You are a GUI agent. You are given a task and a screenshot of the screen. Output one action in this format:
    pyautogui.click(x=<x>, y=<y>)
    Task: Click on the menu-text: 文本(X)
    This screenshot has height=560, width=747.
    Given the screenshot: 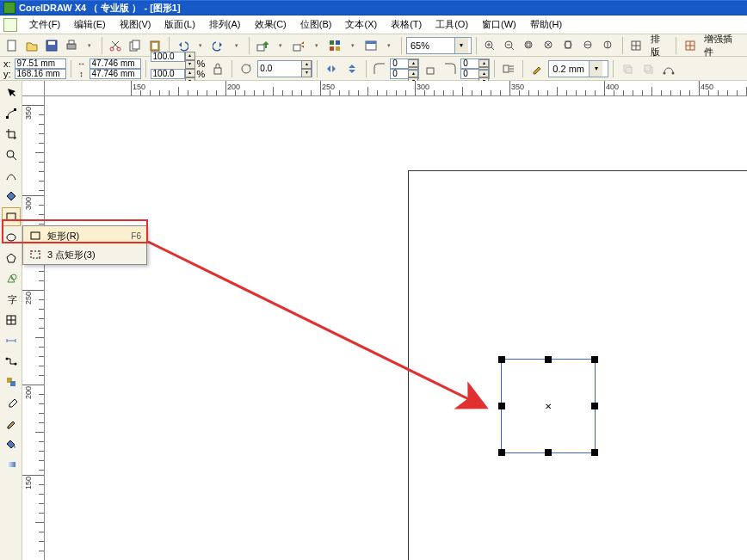 What is the action you would take?
    pyautogui.click(x=361, y=24)
    